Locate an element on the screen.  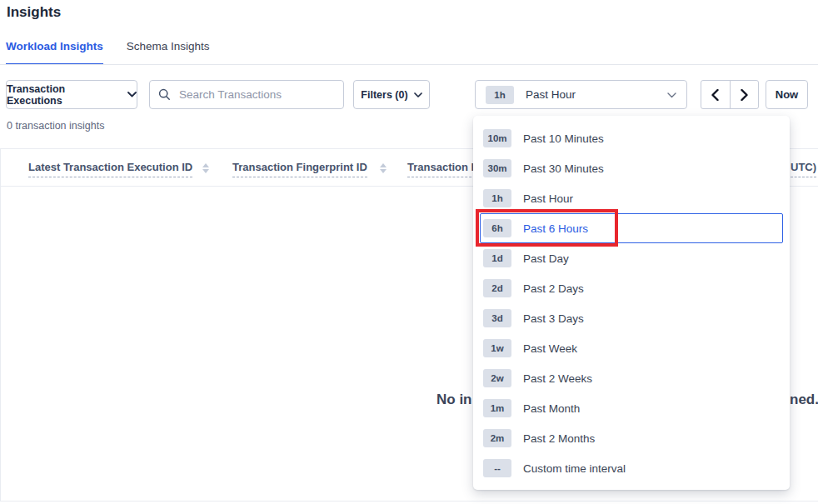
time-option-badge: 2m is located at coordinates (497, 438).